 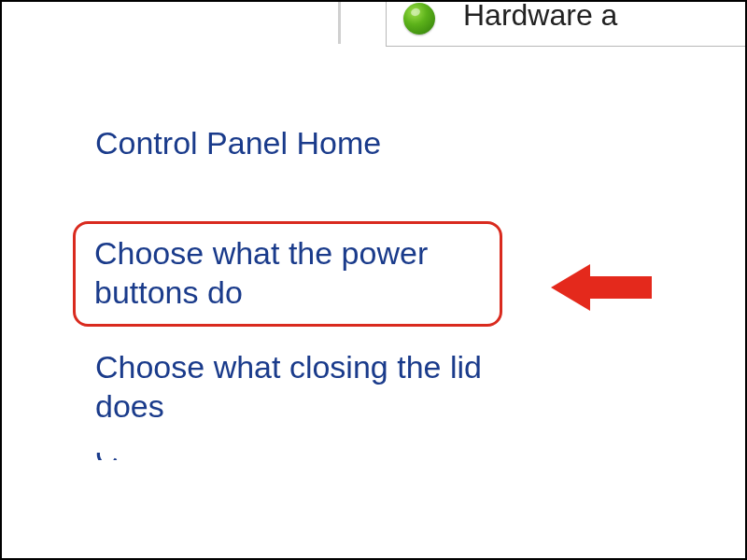 What do you see at coordinates (419, 19) in the screenshot?
I see `hardware-and-sound-icon` at bounding box center [419, 19].